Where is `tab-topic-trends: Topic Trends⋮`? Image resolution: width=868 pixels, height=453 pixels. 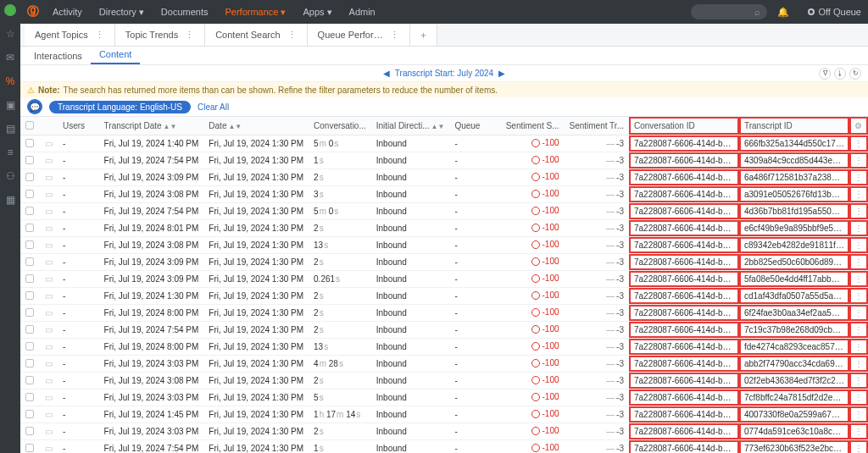 tab-topic-trends: Topic Trends⋮ is located at coordinates (160, 35).